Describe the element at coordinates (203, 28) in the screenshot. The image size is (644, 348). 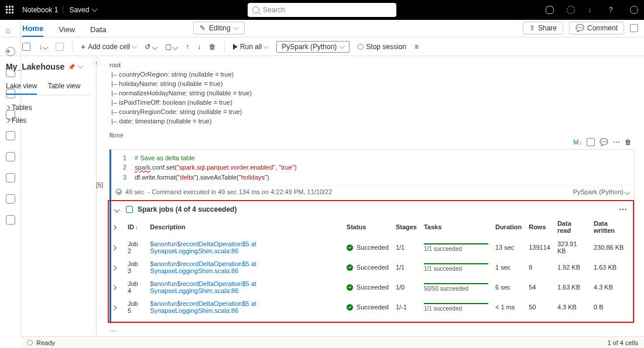
I see `edit-icon: ✎` at that location.